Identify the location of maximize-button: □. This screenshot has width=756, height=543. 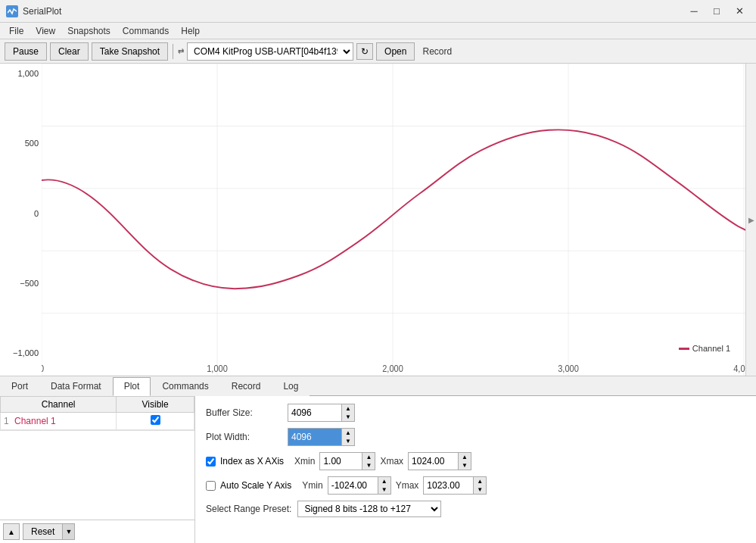
(717, 11).